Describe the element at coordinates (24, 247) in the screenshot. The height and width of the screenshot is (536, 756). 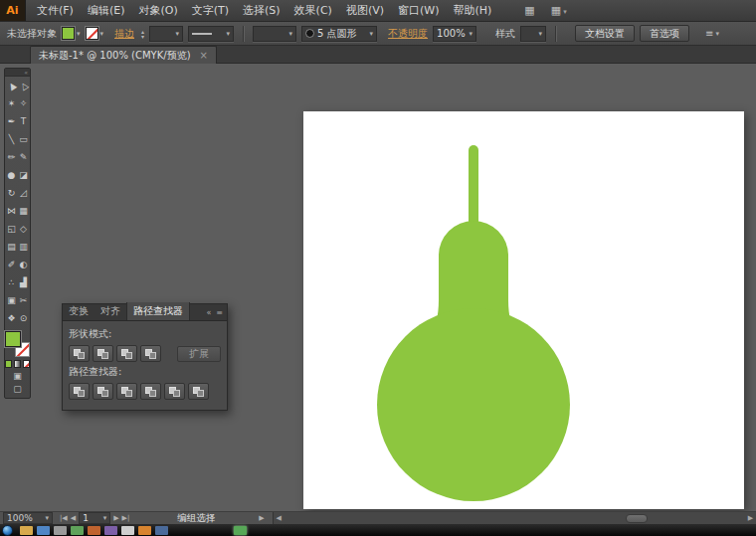
I see `gradient-tool: ▥` at that location.